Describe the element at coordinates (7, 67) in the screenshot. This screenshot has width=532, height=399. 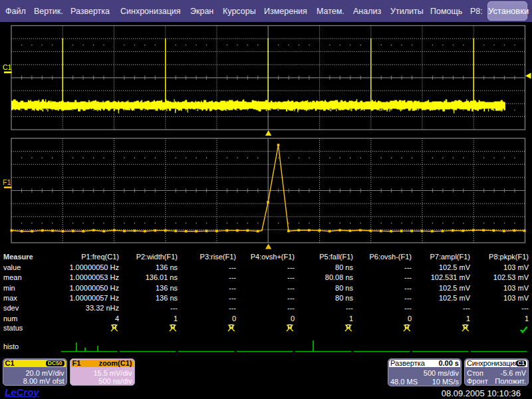
I see `svg-text: C1` at that location.